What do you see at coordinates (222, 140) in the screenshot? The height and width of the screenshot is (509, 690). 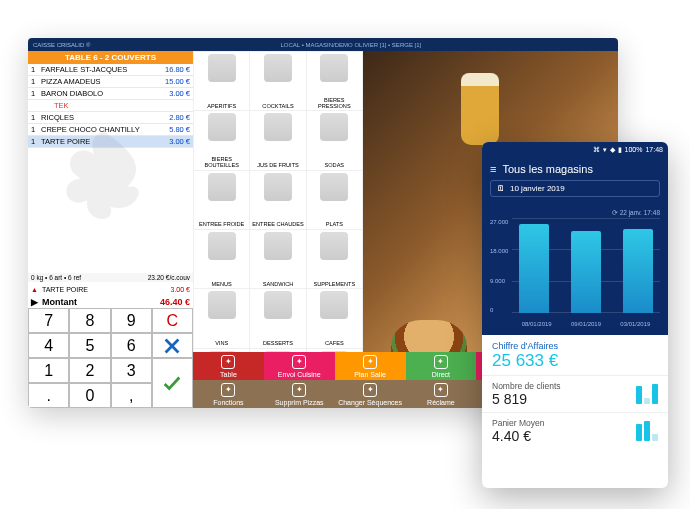 I see `category-bieres-bouteilles: BIERES BOUTEILLES` at bounding box center [222, 140].